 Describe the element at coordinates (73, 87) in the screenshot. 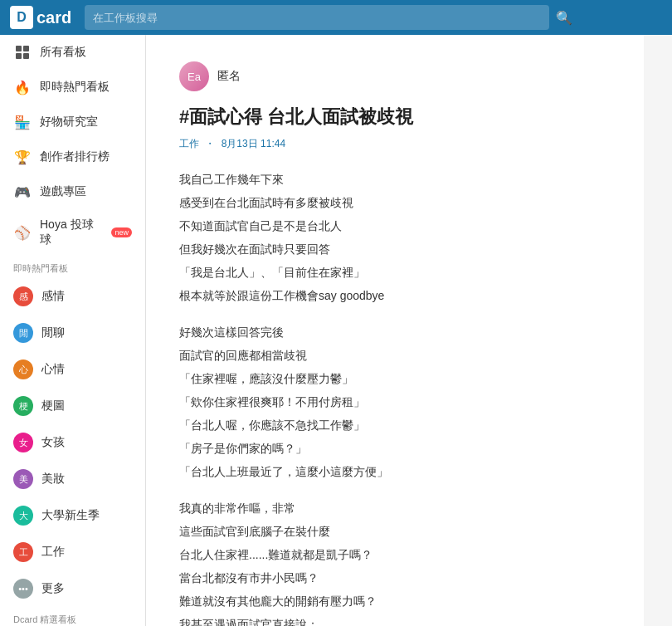

I see `sidebar-item-hot-boards: 🔥 即時熱門看板` at that location.